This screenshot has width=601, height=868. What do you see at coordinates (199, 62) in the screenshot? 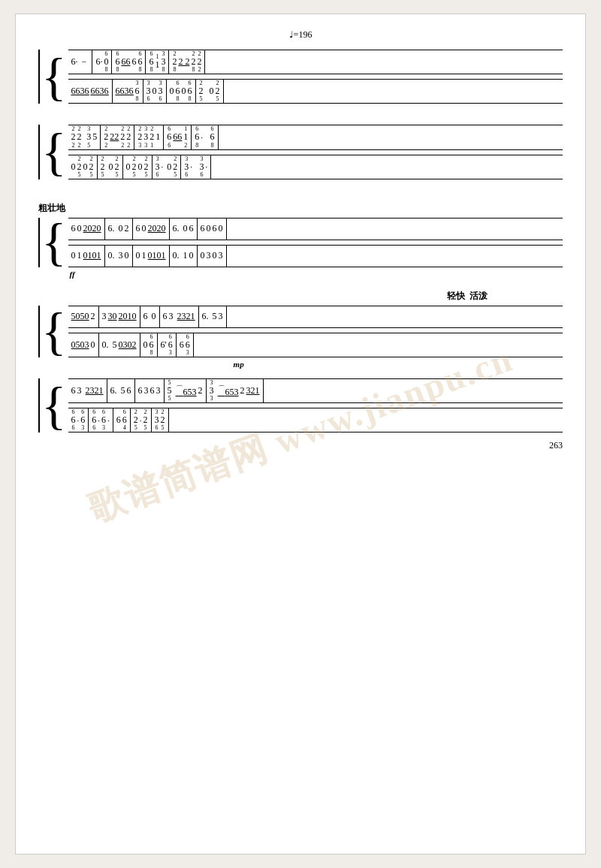
I see `note: 222` at bounding box center [199, 62].